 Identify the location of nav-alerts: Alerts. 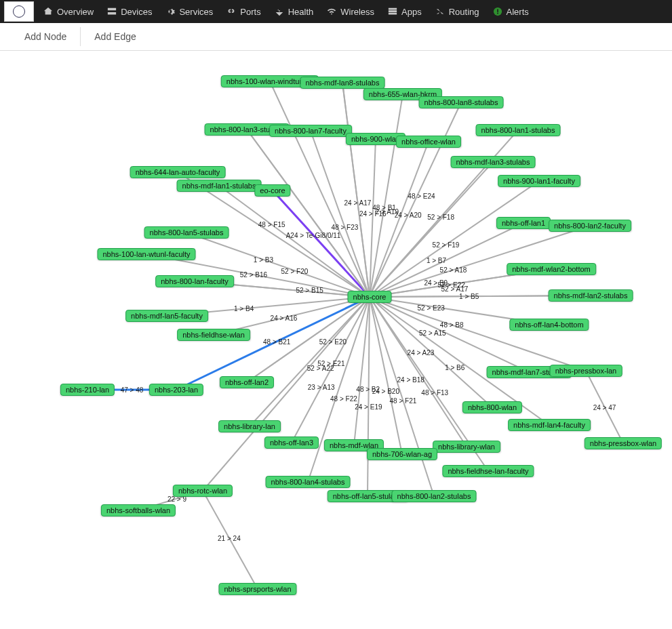
(511, 12).